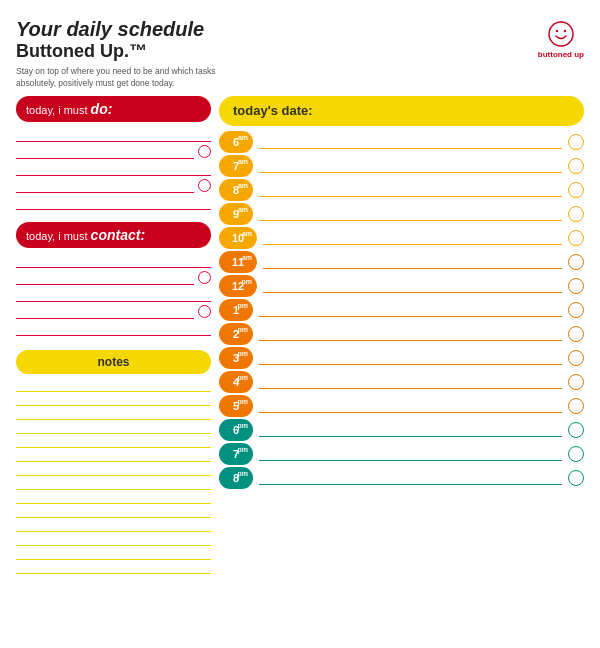  What do you see at coordinates (121, 78) in the screenshot?
I see `subtitle: Stay on top of where you need to be and …` at bounding box center [121, 78].